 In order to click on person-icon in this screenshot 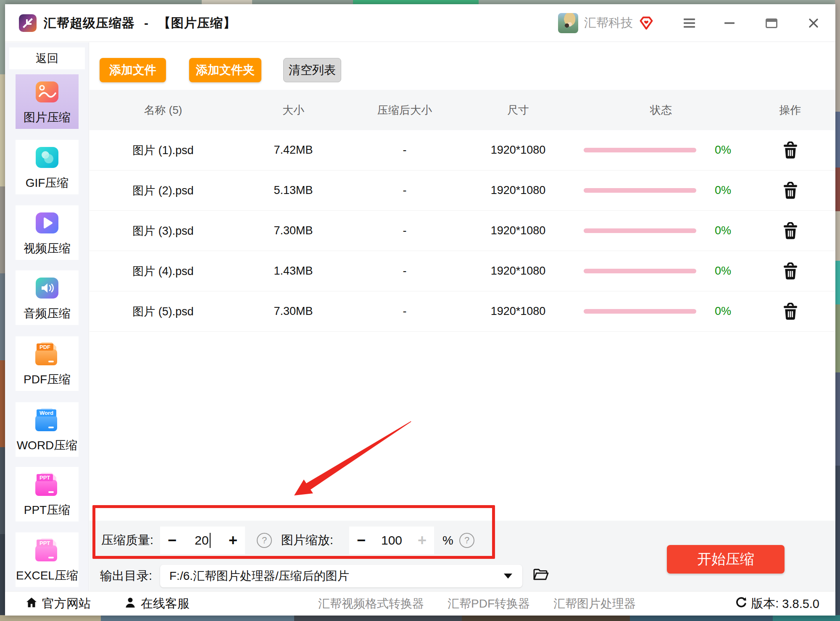, I will do `click(130, 604)`.